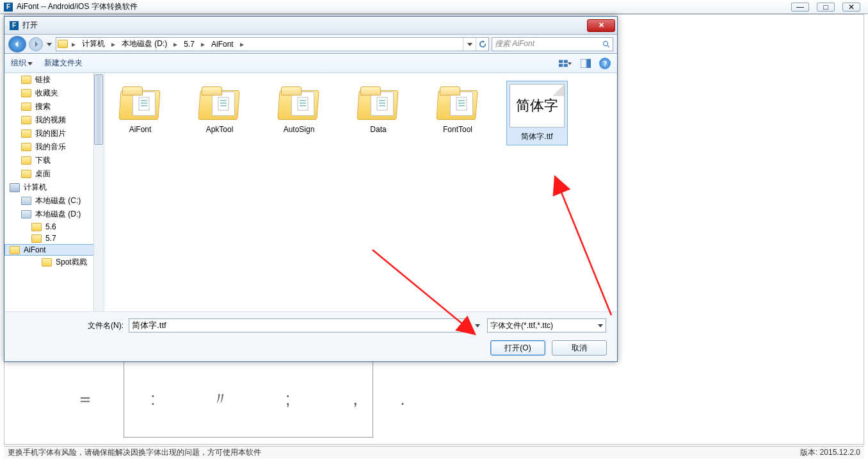 This screenshot has height=460, width=868. Describe the element at coordinates (537, 113) in the screenshot. I see `file-item: 简体字简体字.ttf` at that location.